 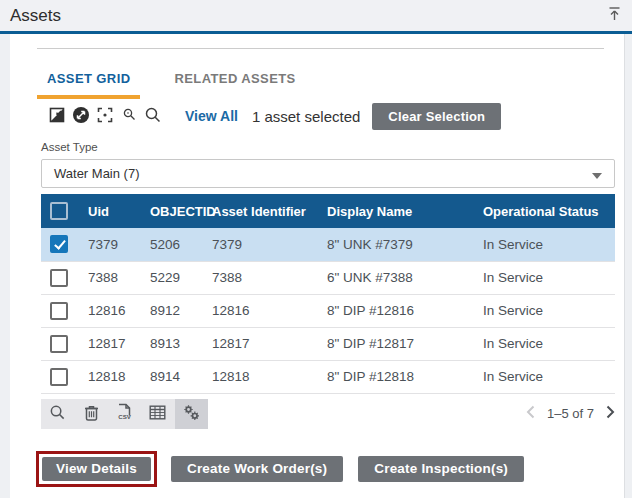 What do you see at coordinates (610, 414) in the screenshot?
I see `chevron-right-icon` at bounding box center [610, 414].